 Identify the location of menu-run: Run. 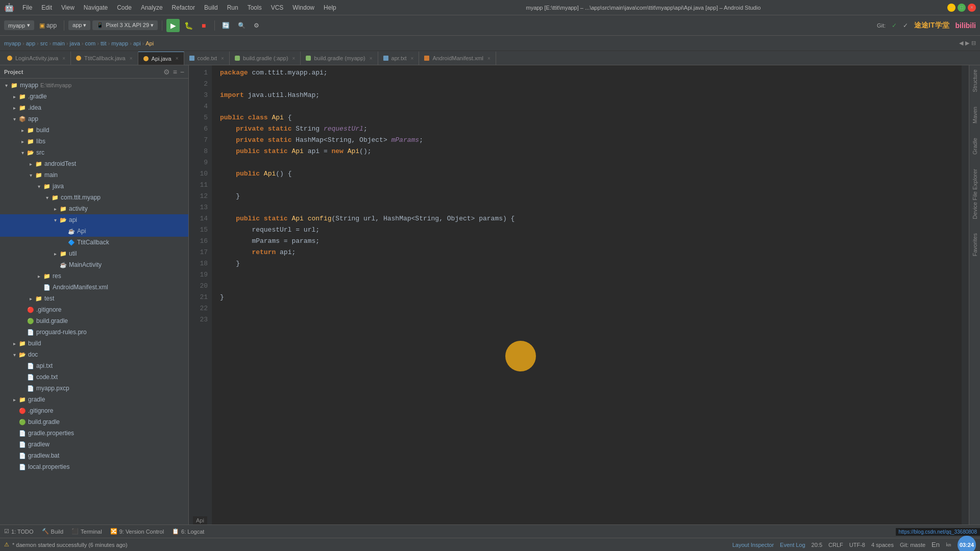
(233, 8).